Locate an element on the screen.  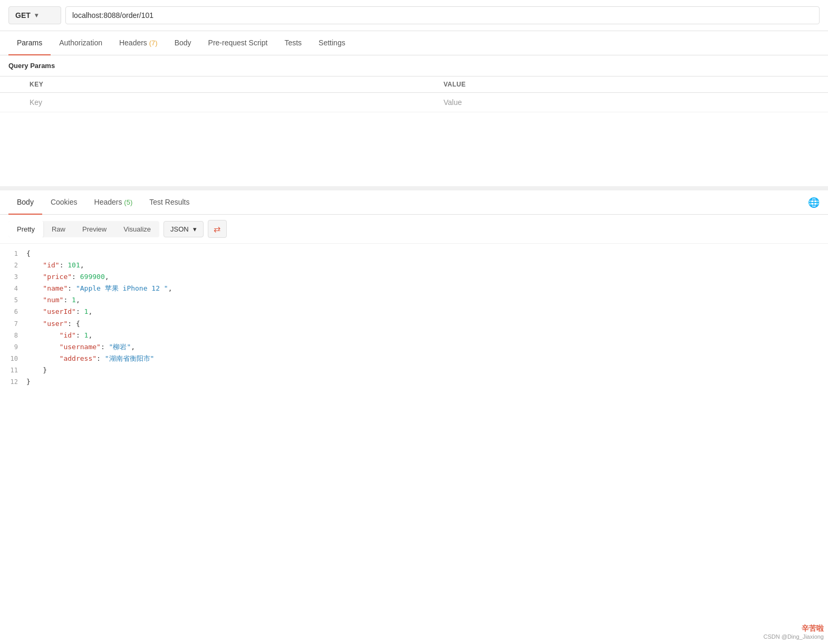
code-line-7: 7 "user": { is located at coordinates (414, 324).